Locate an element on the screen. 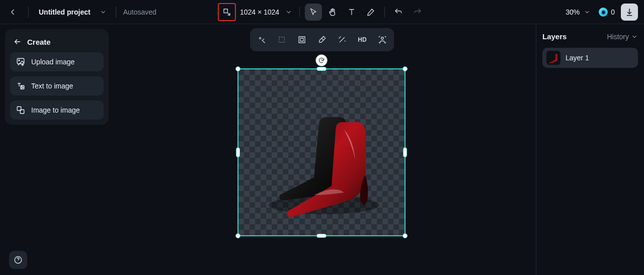  create-panel-header: Create is located at coordinates (57, 43).